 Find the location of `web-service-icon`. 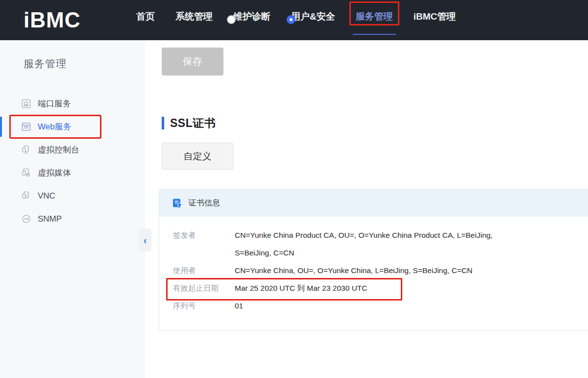

web-service-icon is located at coordinates (26, 126).